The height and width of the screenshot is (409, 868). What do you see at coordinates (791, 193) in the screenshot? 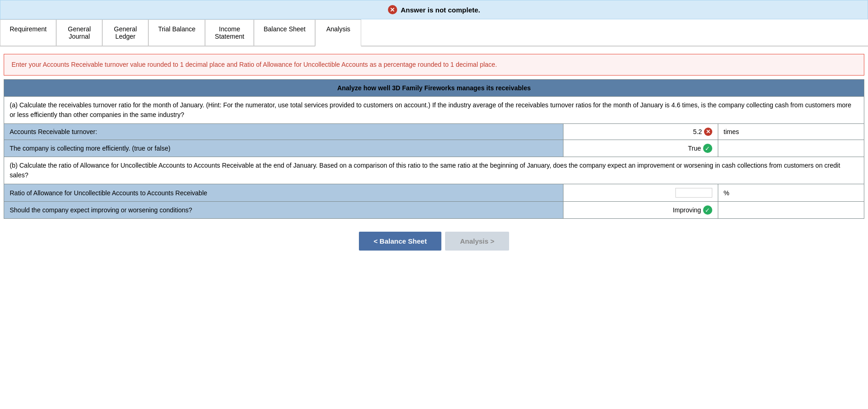
I see `allowance-ratio-unit: %` at bounding box center [791, 193].